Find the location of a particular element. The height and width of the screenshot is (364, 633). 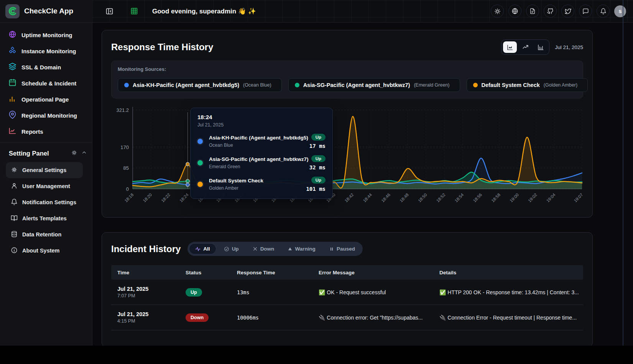

sidebar-item-notification-settings: Notification Settings is located at coordinates (44, 202).